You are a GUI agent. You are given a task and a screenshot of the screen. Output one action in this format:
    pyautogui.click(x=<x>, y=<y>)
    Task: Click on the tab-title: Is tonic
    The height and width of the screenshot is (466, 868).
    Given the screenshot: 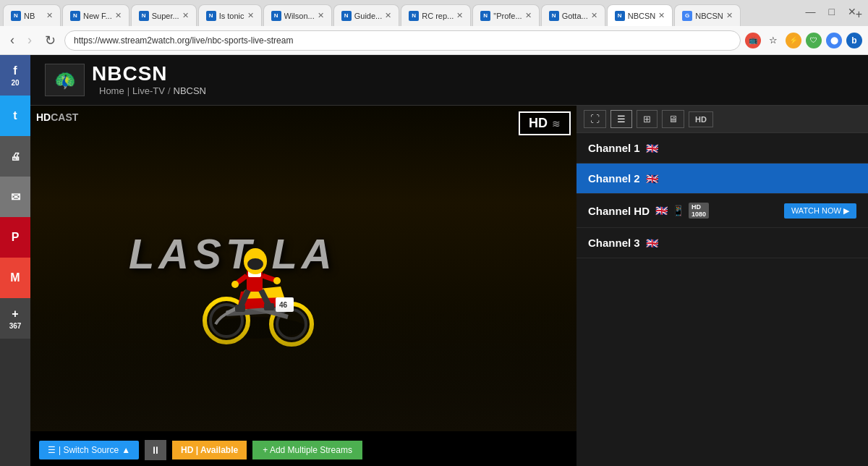 What is the action you would take?
    pyautogui.click(x=231, y=16)
    